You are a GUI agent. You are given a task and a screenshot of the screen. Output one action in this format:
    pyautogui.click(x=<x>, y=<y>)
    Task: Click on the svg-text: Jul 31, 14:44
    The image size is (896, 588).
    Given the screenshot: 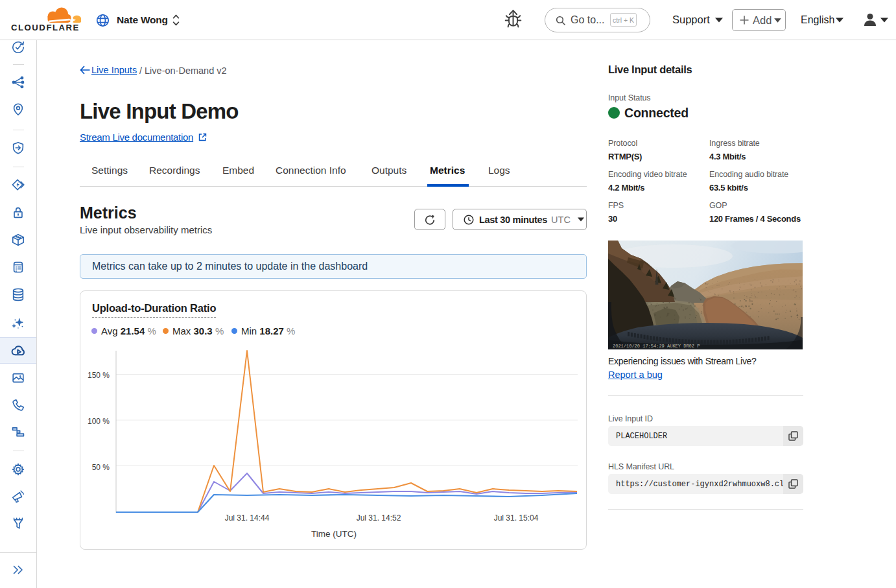 What is the action you would take?
    pyautogui.click(x=248, y=517)
    